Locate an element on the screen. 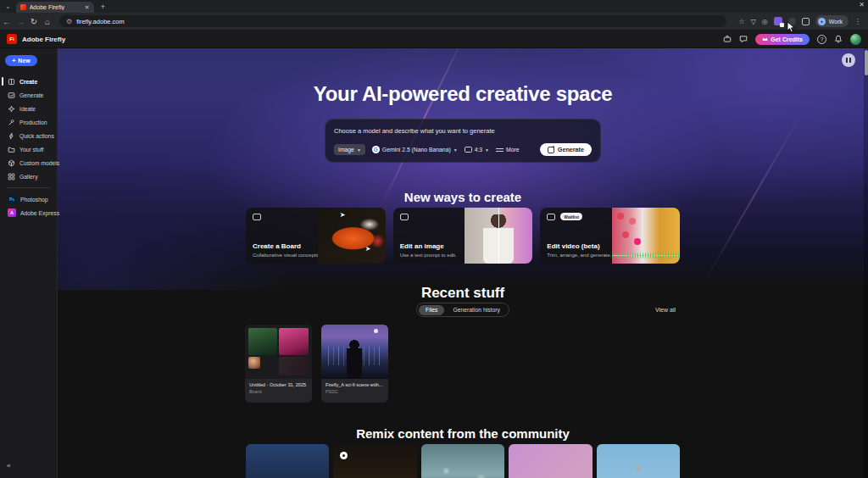  sidebar-item-label: Gallery is located at coordinates (29, 176).